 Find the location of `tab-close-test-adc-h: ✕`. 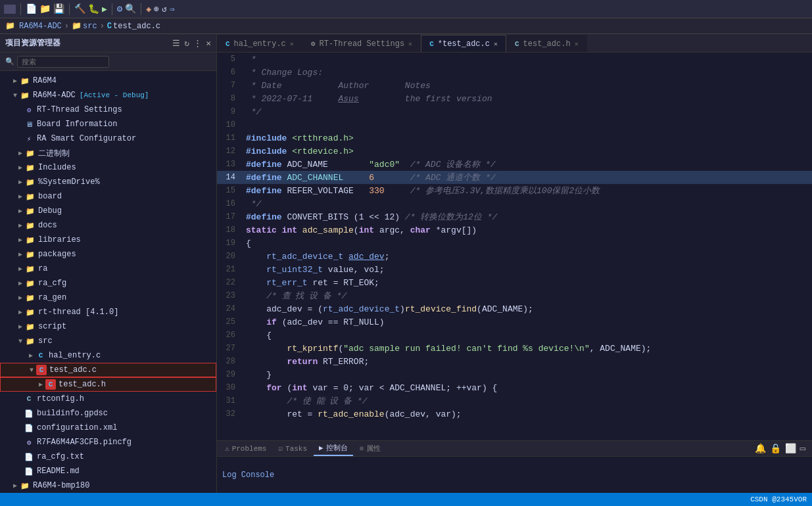

tab-close-test-adc-h: ✕ is located at coordinates (577, 44).